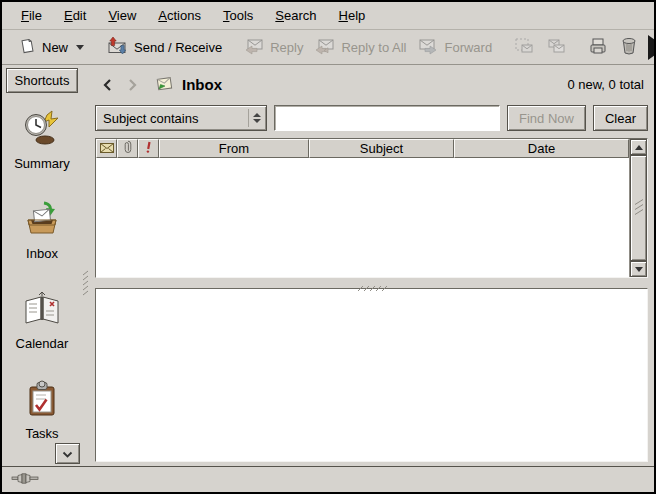 This screenshot has width=656, height=494. Describe the element at coordinates (360, 48) in the screenshot. I see `reply-to-all-button: Reply to All` at that location.